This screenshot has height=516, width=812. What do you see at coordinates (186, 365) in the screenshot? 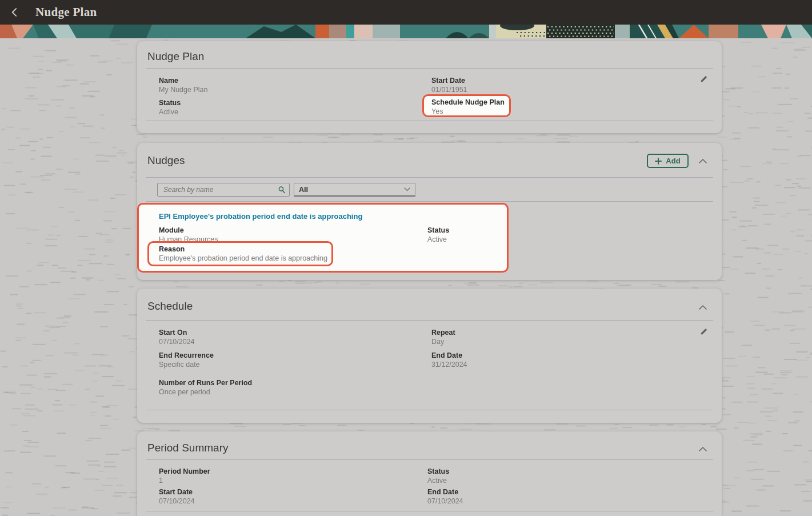
I see `field-value: Specific date` at bounding box center [186, 365].